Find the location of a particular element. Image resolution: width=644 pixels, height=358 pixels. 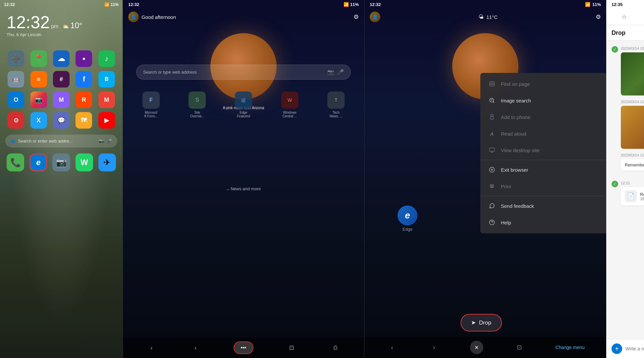

drop-button: ➤ Drop is located at coordinates (481, 323).